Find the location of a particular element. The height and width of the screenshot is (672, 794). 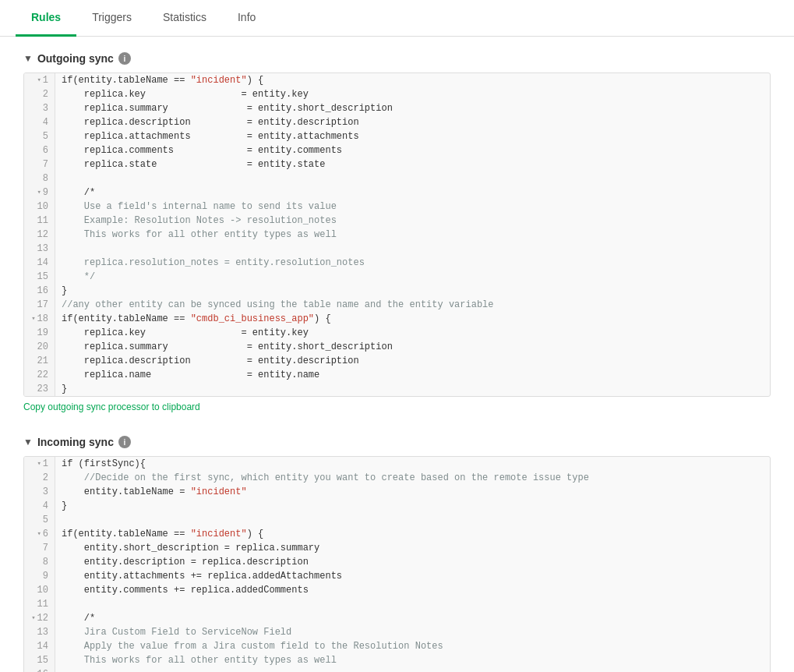

incoming-collapse-icon: ▼ is located at coordinates (28, 442).